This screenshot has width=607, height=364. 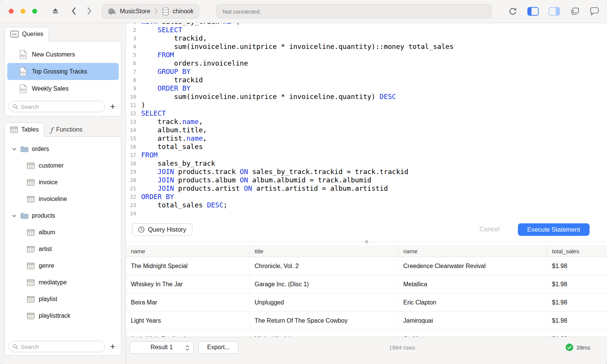 What do you see at coordinates (63, 199) in the screenshot?
I see `tree-item-invoiceline: invoiceline` at bounding box center [63, 199].